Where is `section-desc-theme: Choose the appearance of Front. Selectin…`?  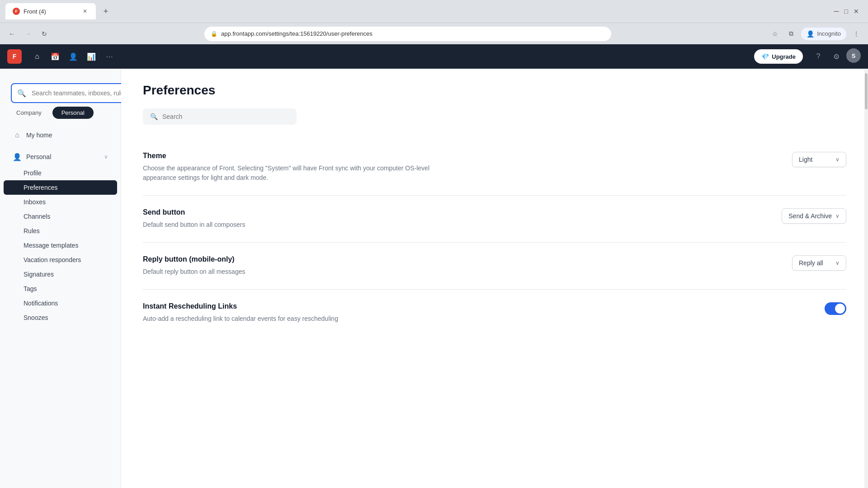
section-desc-theme: Choose the appearance of Front. Selectin… is located at coordinates (297, 173).